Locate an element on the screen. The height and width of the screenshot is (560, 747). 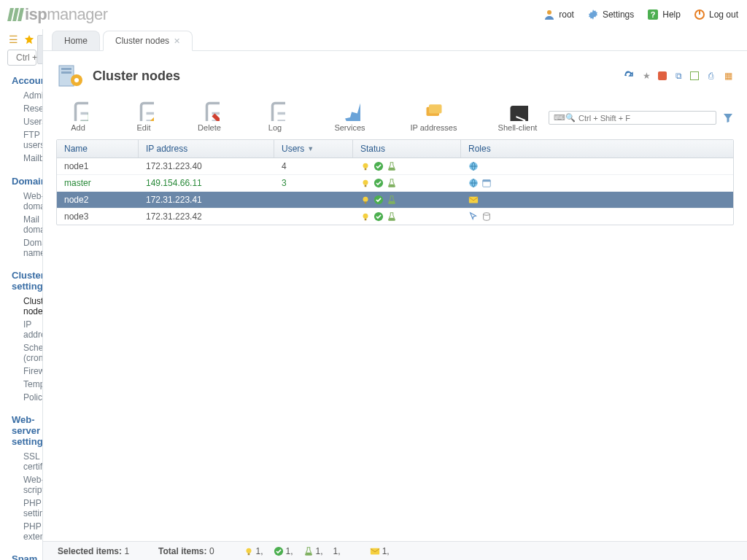
nav-item-php-extensions: PHP extensions is located at coordinates (30, 532).